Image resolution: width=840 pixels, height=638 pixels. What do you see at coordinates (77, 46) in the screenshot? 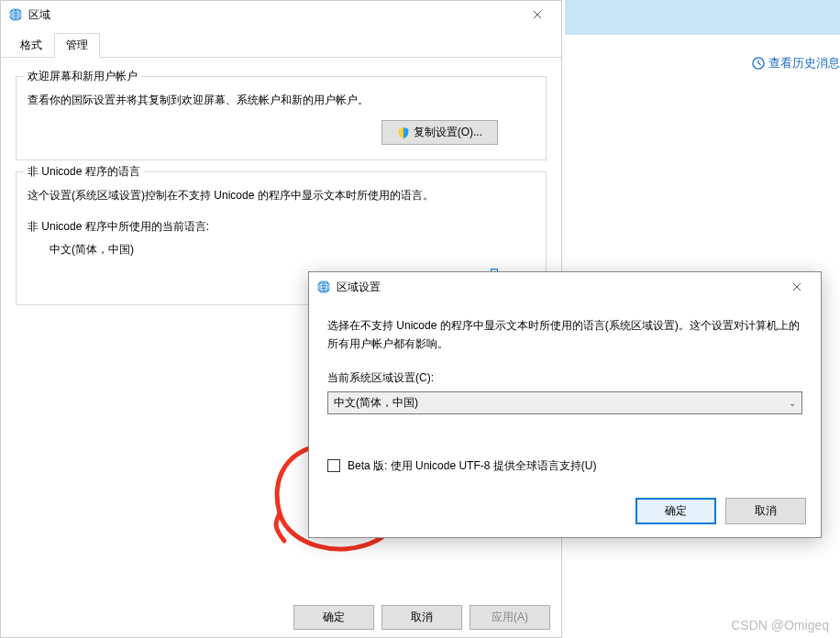
I see `tab-admin: 管理` at bounding box center [77, 46].